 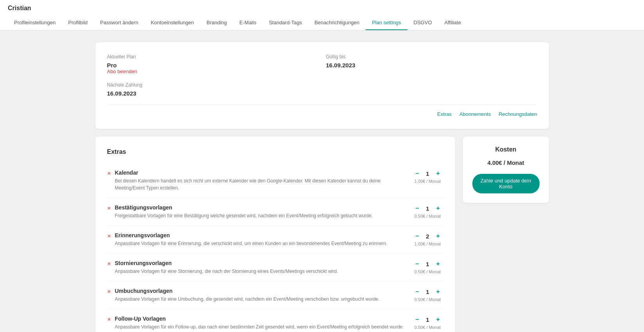 I want to click on extra-name: Kalendar, so click(x=262, y=173).